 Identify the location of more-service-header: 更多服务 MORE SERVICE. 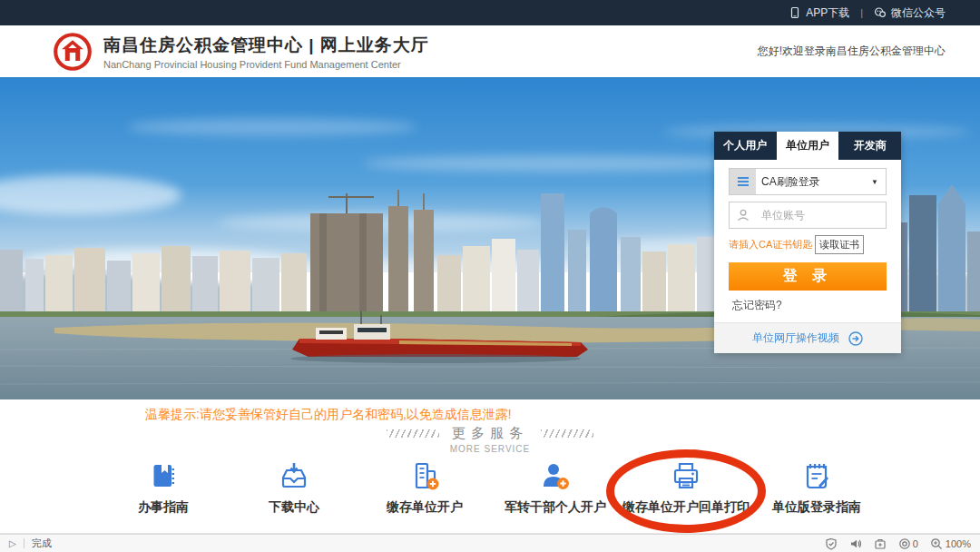
(490, 439).